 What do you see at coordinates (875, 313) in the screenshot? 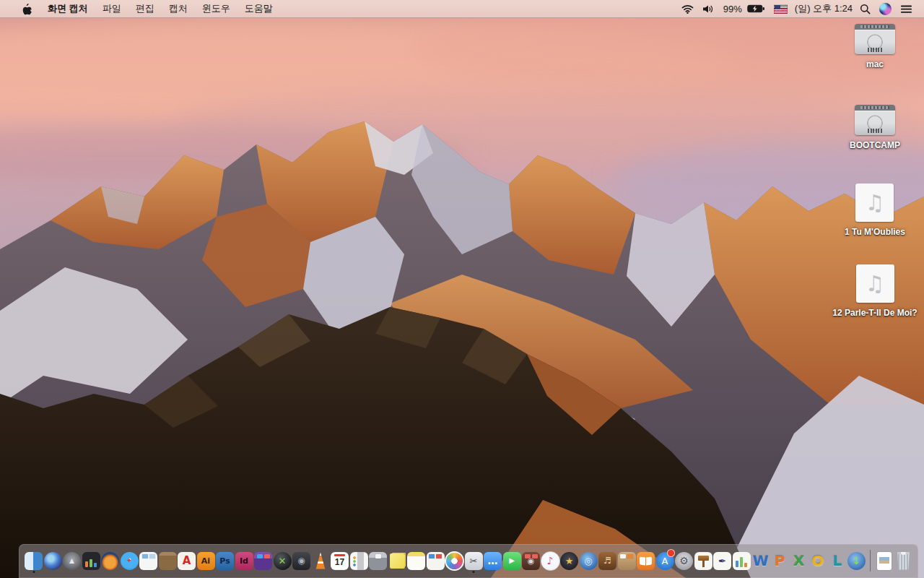
I see `audio-file-2-label: 12 Parle-T-Il De Moi?` at bounding box center [875, 313].